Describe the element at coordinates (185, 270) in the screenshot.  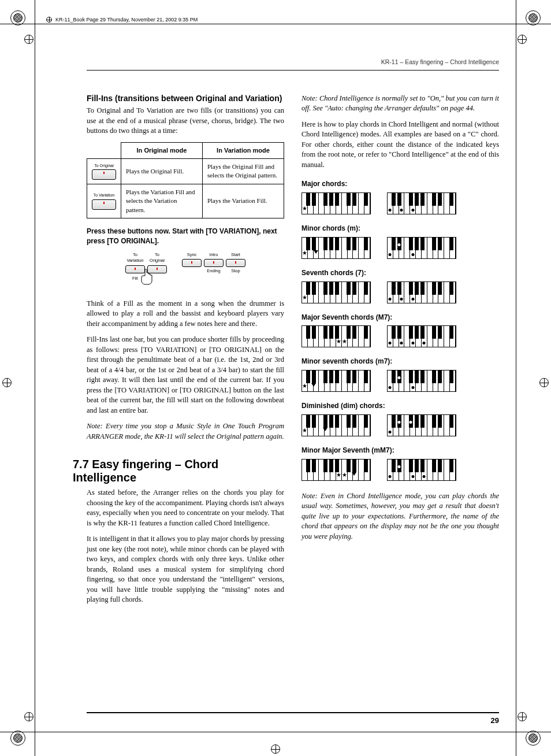
I see `button-diagram: To Variation To Original Fill Sync Intro…` at that location.